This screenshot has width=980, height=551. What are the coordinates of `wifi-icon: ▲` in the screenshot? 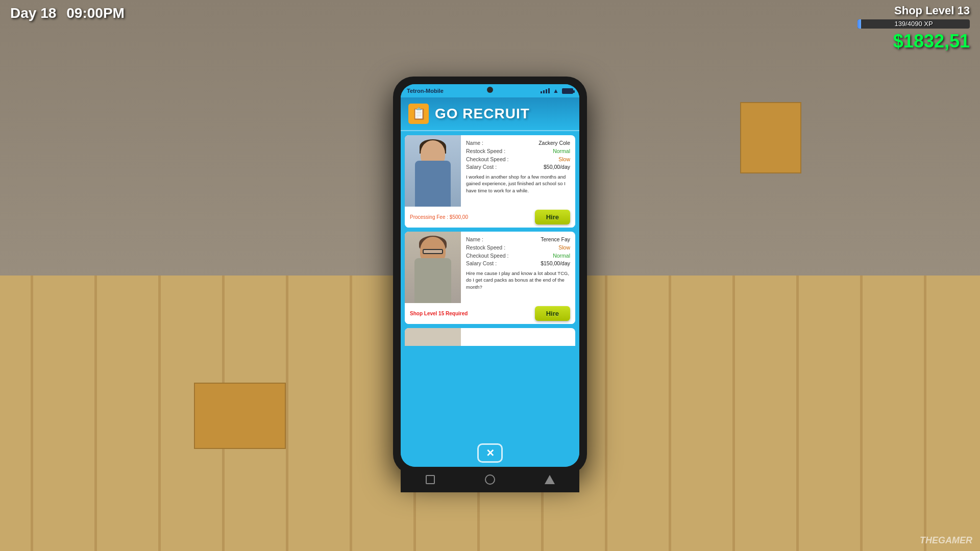 It's located at (556, 91).